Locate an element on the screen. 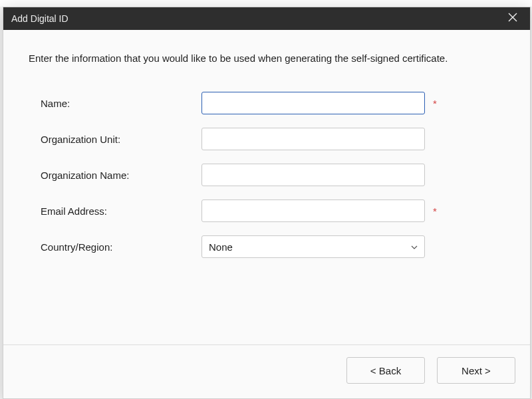  label-org-name: Organization Name: is located at coordinates (115, 176).